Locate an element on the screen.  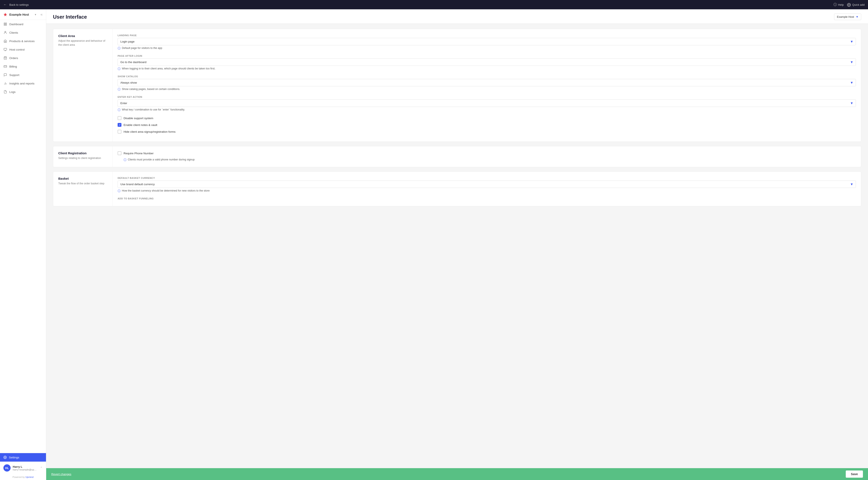
main-header: User Interface Example Host ▼ is located at coordinates (457, 16).